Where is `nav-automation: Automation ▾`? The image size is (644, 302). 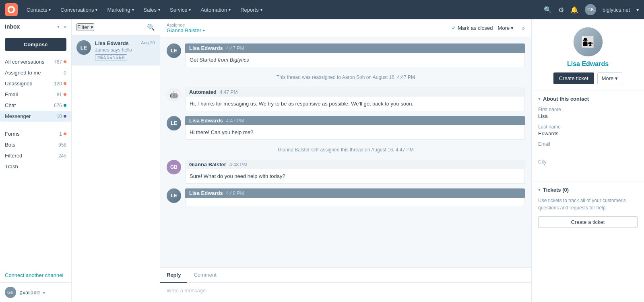 nav-automation: Automation ▾ is located at coordinates (216, 10).